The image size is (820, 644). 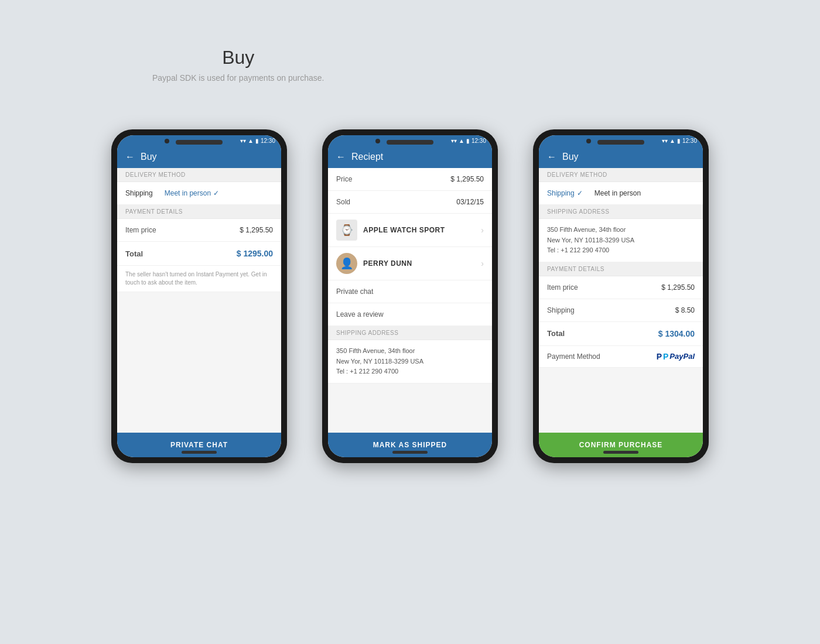 What do you see at coordinates (410, 157) in the screenshot?
I see `app-header-2: ← Reciept` at bounding box center [410, 157].